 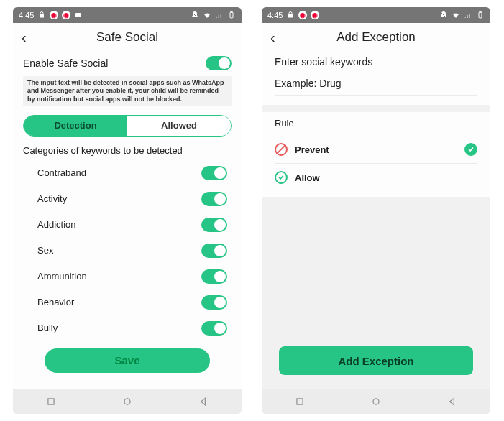 What do you see at coordinates (376, 108) in the screenshot?
I see `divider` at bounding box center [376, 108].